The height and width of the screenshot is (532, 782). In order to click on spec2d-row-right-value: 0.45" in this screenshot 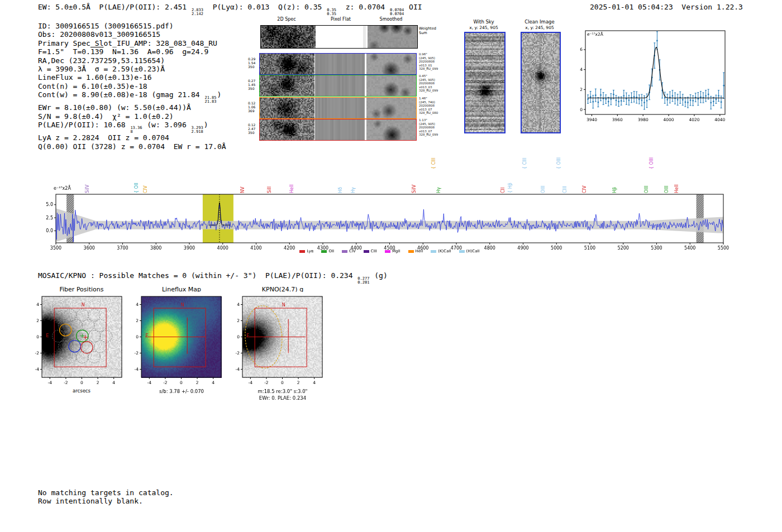, I will do `click(428, 76)`.